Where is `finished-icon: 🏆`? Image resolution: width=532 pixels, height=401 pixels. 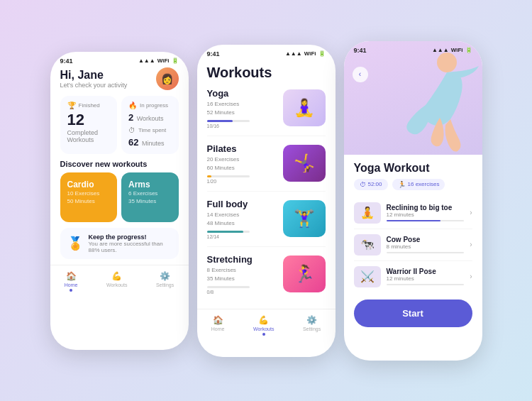
finished-icon: 🏆 is located at coordinates (72, 105).